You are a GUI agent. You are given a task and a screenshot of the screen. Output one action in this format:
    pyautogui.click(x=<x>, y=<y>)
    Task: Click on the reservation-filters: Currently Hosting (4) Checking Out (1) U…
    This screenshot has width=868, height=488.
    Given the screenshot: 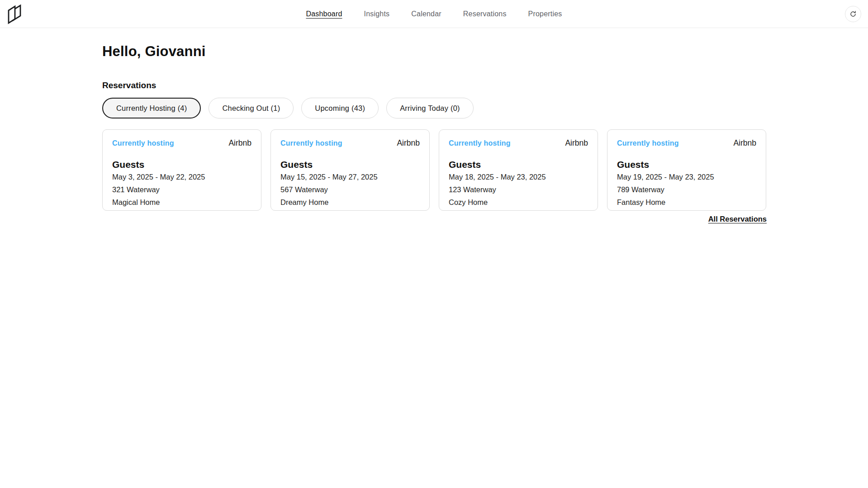 What is the action you would take?
    pyautogui.click(x=434, y=108)
    